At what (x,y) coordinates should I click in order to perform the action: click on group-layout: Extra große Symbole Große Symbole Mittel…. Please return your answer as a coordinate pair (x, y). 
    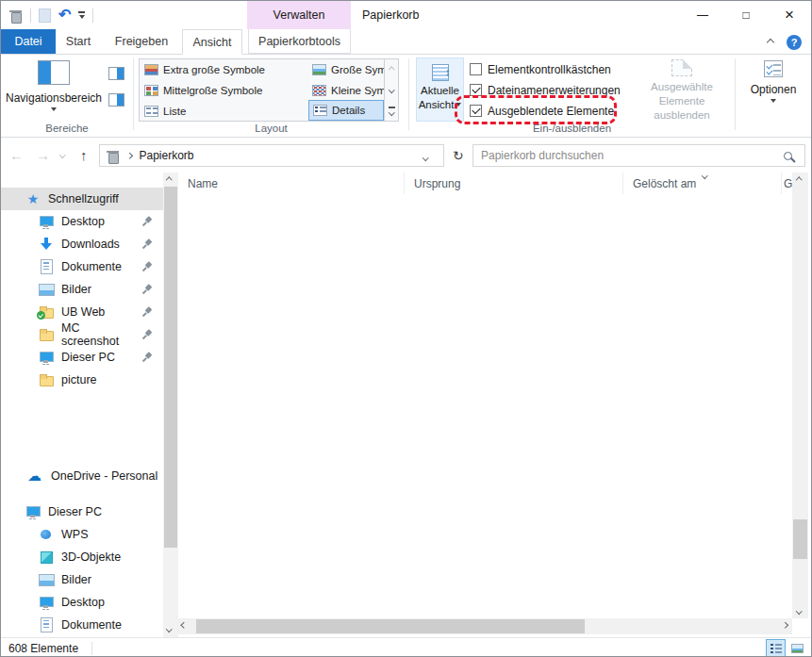
    Looking at the image, I should click on (272, 96).